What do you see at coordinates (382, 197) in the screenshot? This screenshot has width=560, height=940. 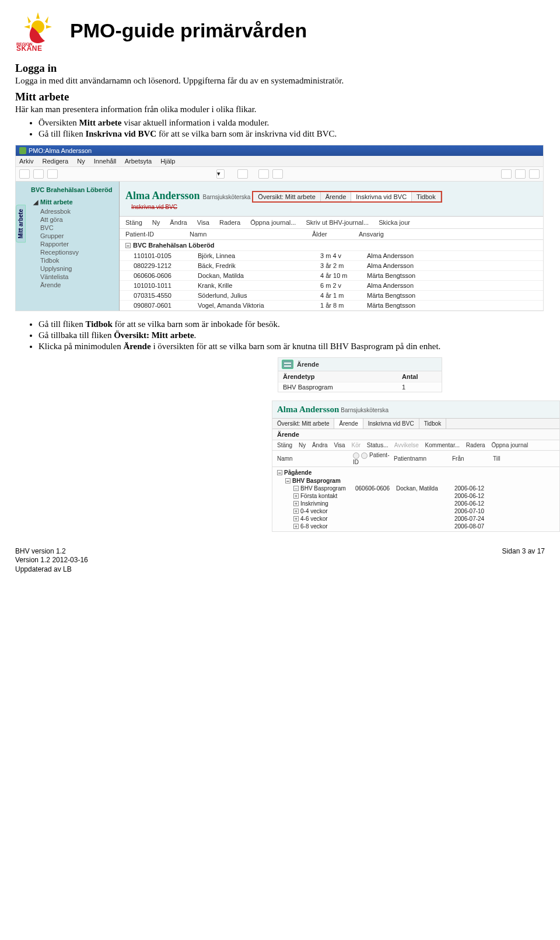 I see `tab-inskrivna-vid-bvc: Inskrivna vid BVC` at bounding box center [382, 197].